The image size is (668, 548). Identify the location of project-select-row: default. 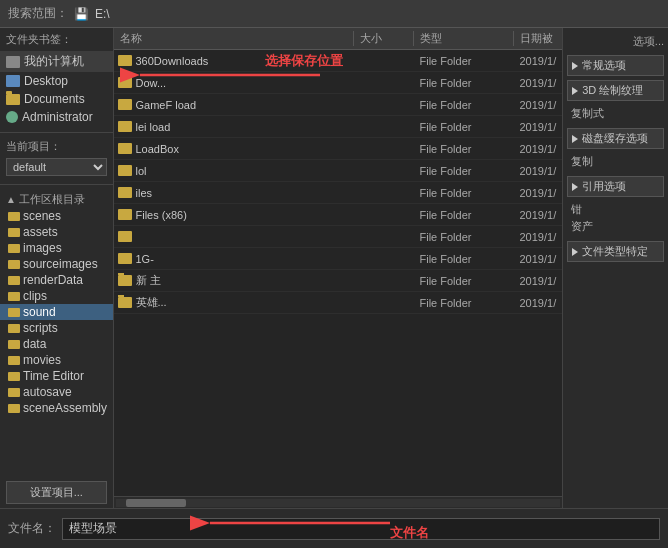
(56, 168).